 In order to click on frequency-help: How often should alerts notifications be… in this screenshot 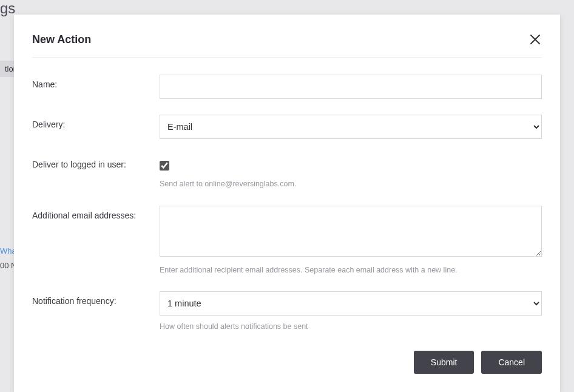, I will do `click(351, 327)`.